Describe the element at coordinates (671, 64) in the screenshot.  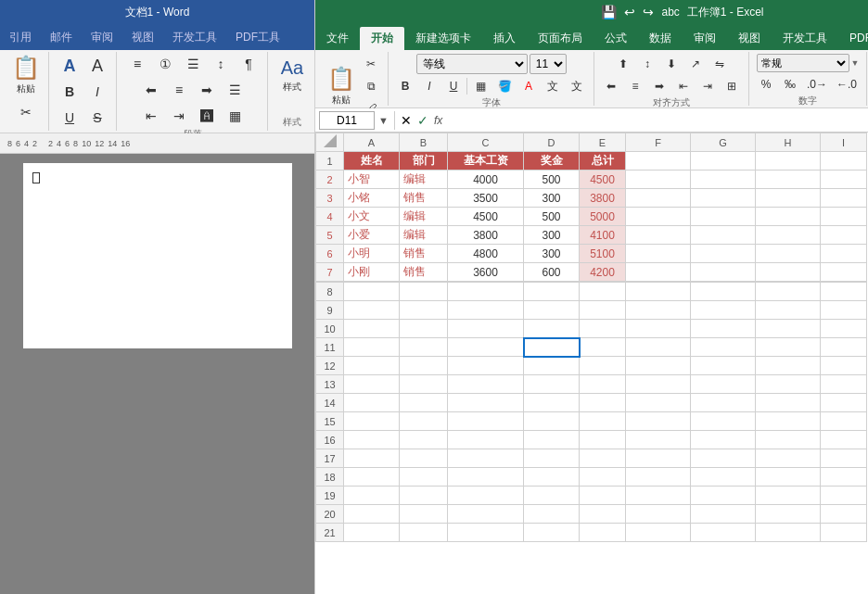
I see `excel-bottom-align-button: ⬇` at that location.